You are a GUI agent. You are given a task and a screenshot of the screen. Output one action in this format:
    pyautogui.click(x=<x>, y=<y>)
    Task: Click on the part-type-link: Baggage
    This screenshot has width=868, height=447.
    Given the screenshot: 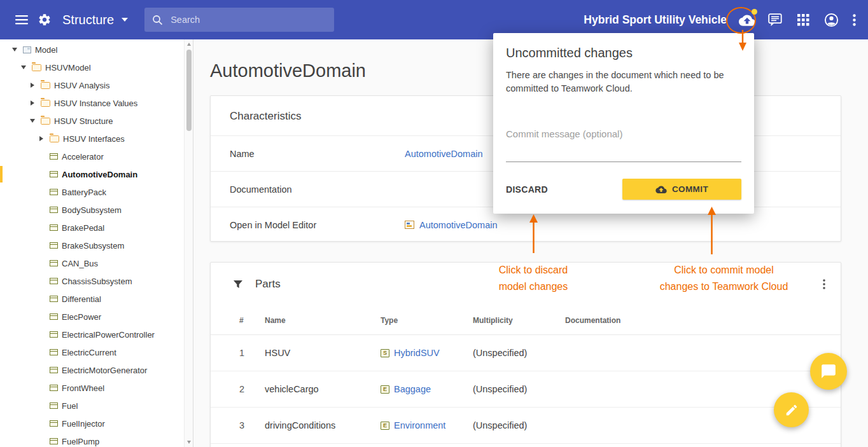 What is the action you would take?
    pyautogui.click(x=412, y=389)
    